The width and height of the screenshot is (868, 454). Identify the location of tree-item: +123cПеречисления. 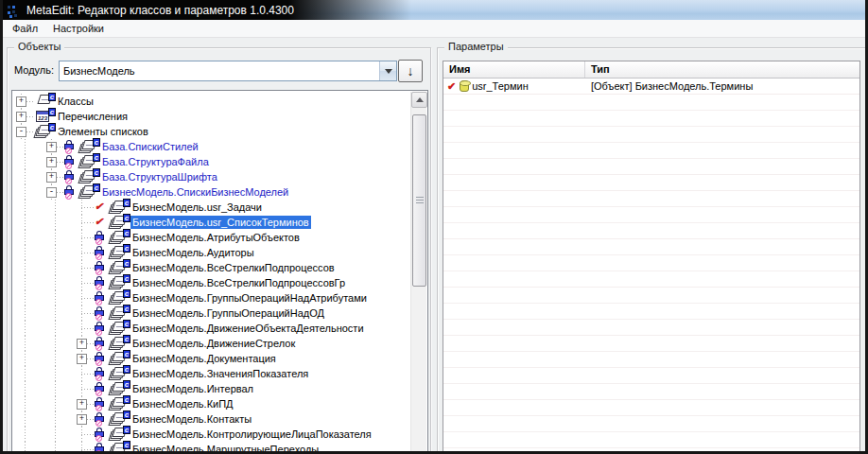
(212, 116).